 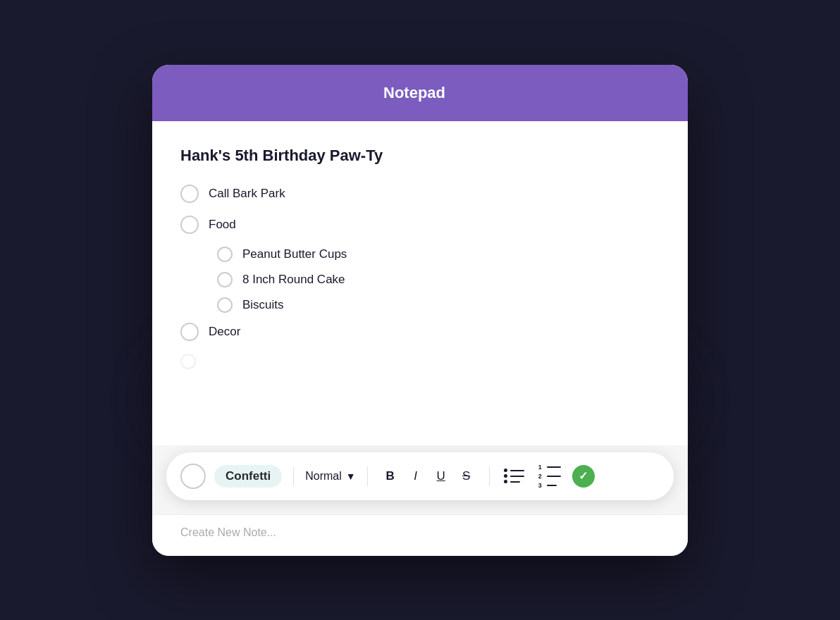 I want to click on item-label: Food, so click(x=223, y=225).